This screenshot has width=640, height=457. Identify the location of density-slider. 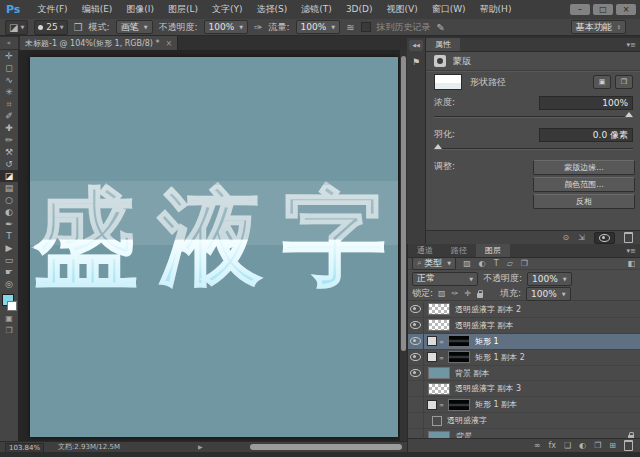
(534, 117).